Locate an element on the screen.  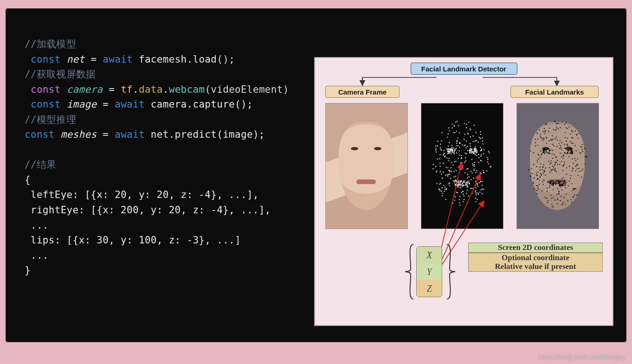
code-op: = is located at coordinates (94, 59).